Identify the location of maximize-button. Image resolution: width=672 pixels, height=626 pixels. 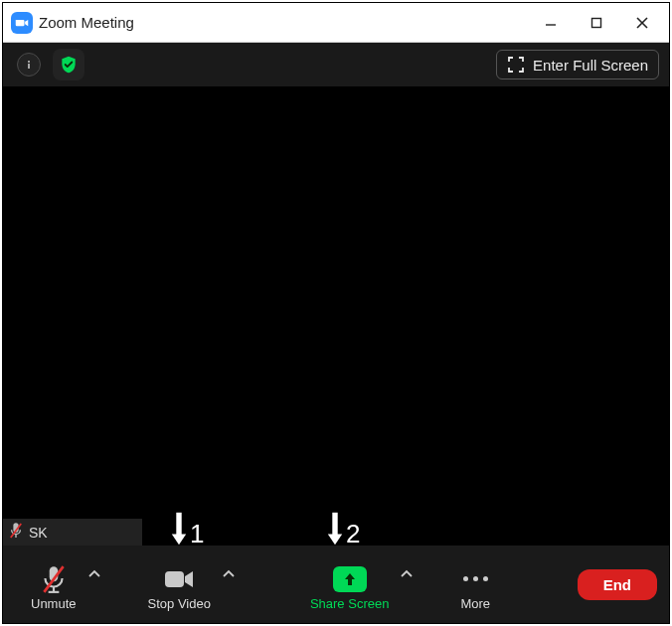
(596, 23).